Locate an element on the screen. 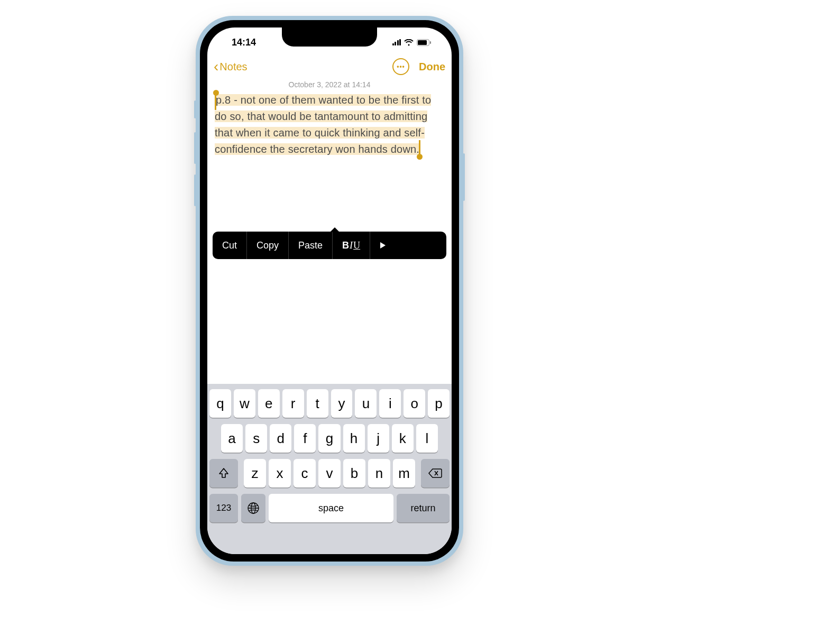  back-label: Notes is located at coordinates (233, 67).